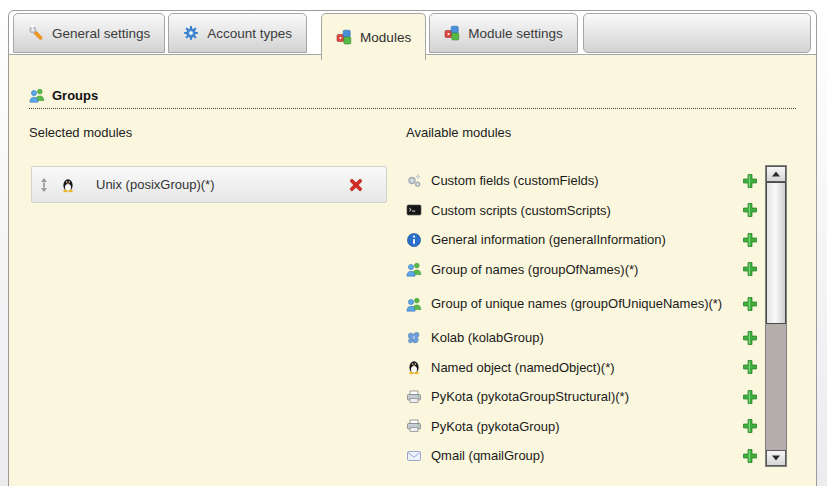  I want to click on gears-icon, so click(414, 181).